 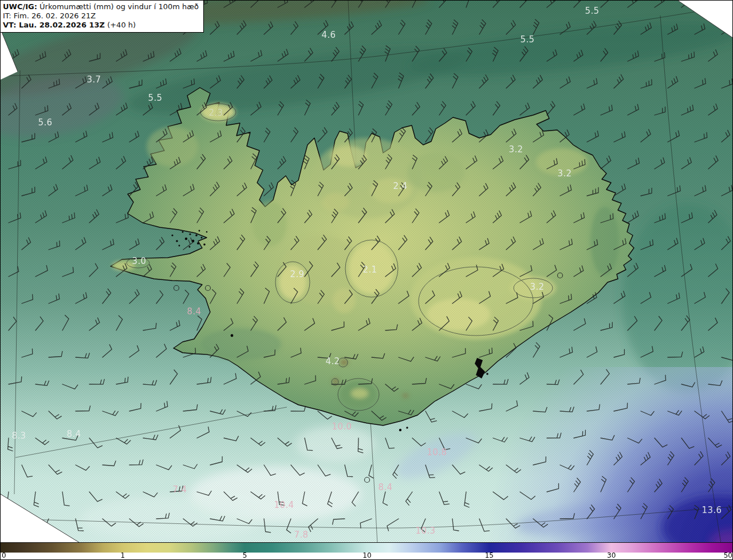 What do you see at coordinates (4, 555) in the screenshot?
I see `colorbar-tick-label: 0` at bounding box center [4, 555].